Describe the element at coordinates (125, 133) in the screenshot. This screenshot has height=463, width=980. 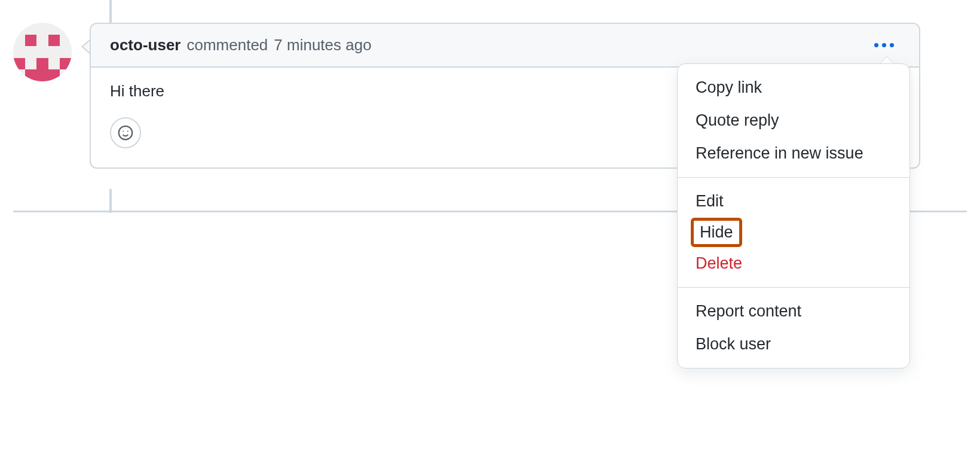
I see `add-reaction-button` at that location.